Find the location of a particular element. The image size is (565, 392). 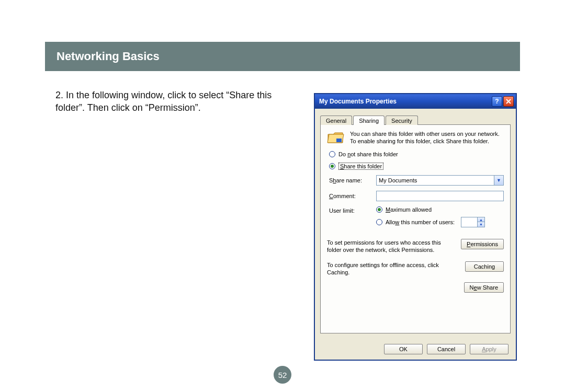

radio-max-allowed: Maximum allowed is located at coordinates (440, 210).